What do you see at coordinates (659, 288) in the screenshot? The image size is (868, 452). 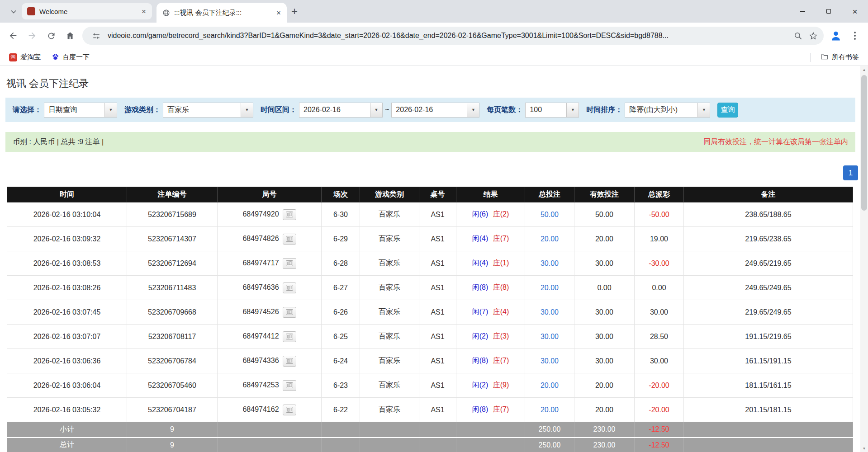 I see `cell-payout: 0.00` at bounding box center [659, 288].